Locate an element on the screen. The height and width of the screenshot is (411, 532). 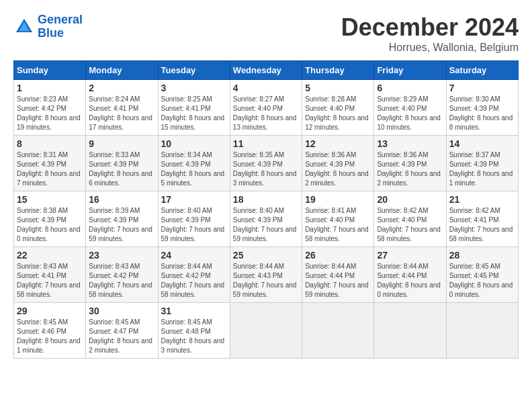
calendar-cell: 31Sunrise: 8:45 AMSunset: 4:48 PMDayligh… is located at coordinates (193, 330).